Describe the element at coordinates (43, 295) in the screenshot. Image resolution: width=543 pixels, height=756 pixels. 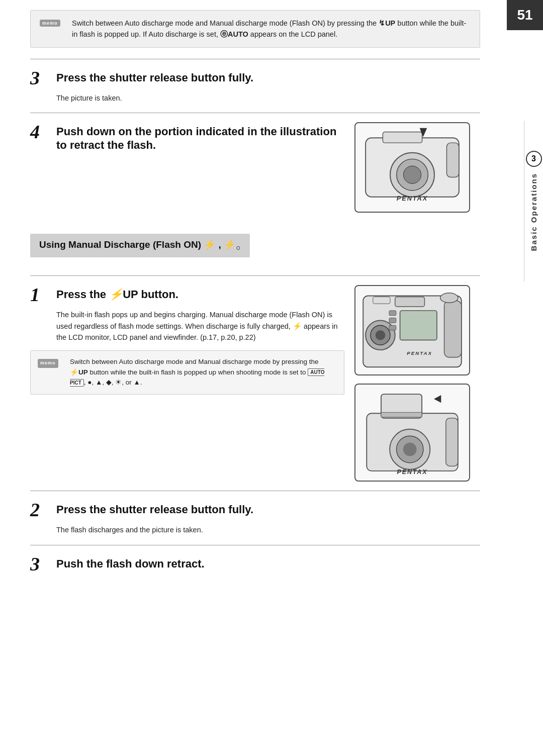
I see `step1-manual-number: 1` at that location.